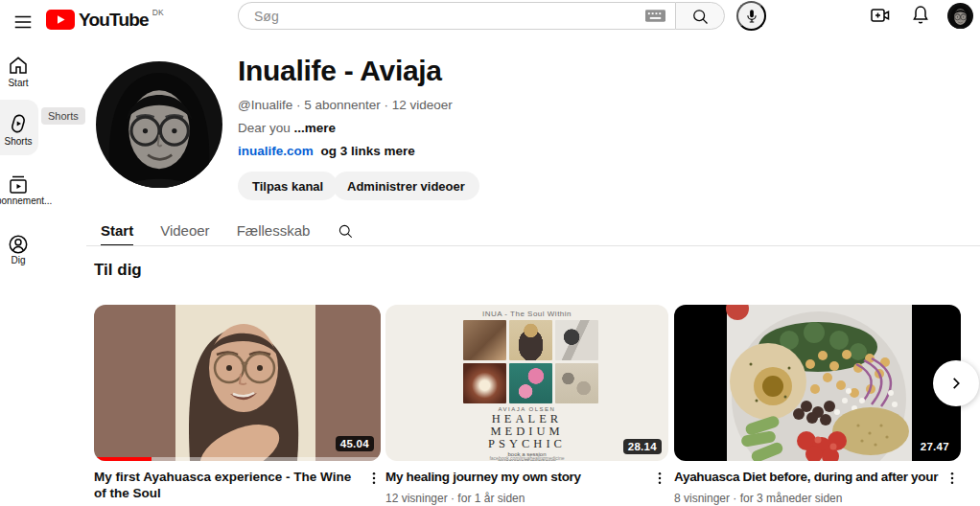 This screenshot has height=506, width=980. Describe the element at coordinates (63, 116) in the screenshot. I see `shorts-tooltip: Shorts` at that location.